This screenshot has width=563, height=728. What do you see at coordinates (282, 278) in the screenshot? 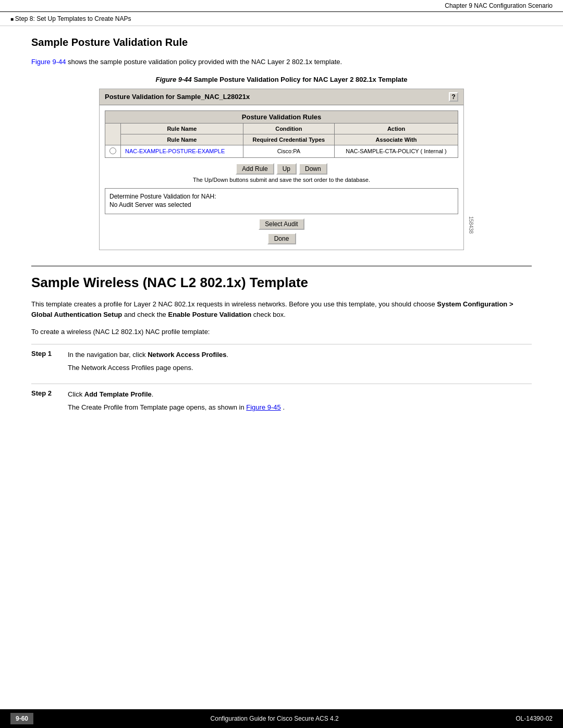
I see `section2-heading: Sample Wireless (NAC L2 802.1x) Template` at bounding box center [282, 278].